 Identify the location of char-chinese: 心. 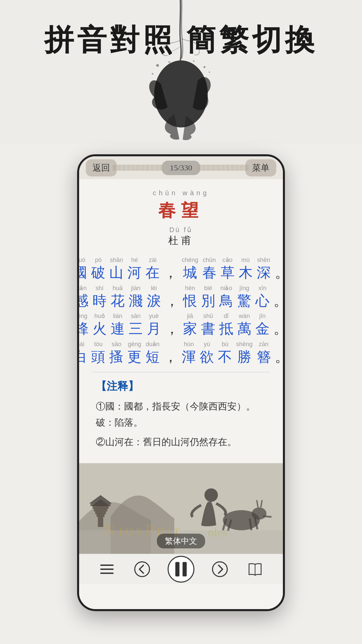
(262, 301).